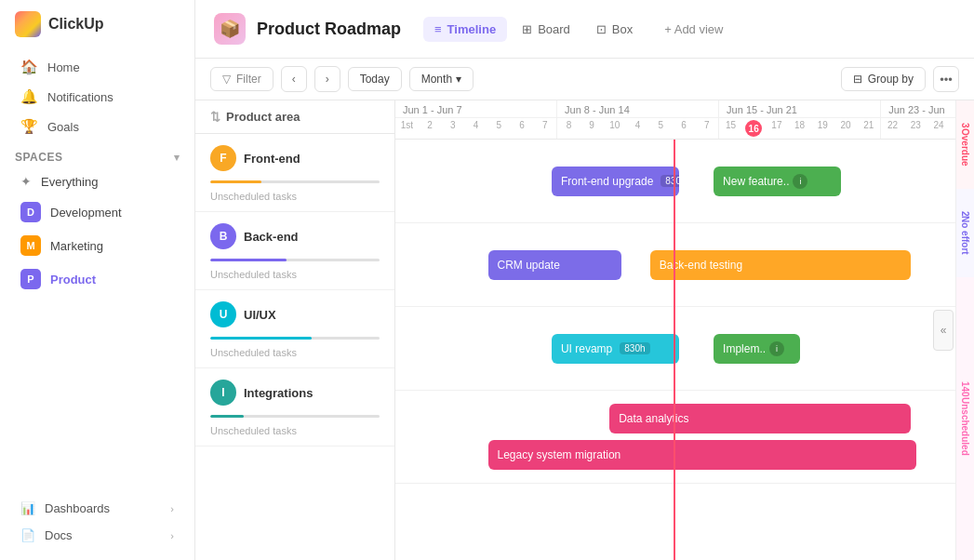 The image size is (974, 560). I want to click on task-bar-ui-revamp: UI revamp 830h, so click(616, 349).